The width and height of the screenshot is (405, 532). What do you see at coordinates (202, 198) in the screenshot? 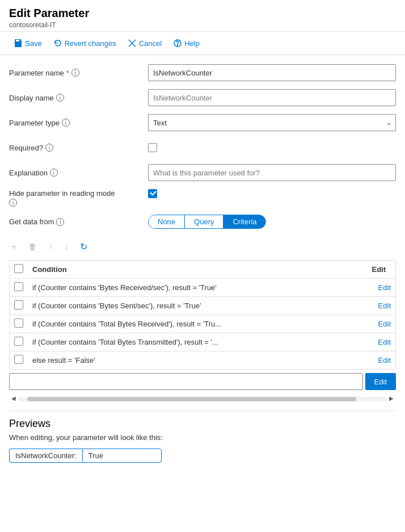
I see `hide-param-row: Hide parameter in reading mode i` at bounding box center [202, 198].